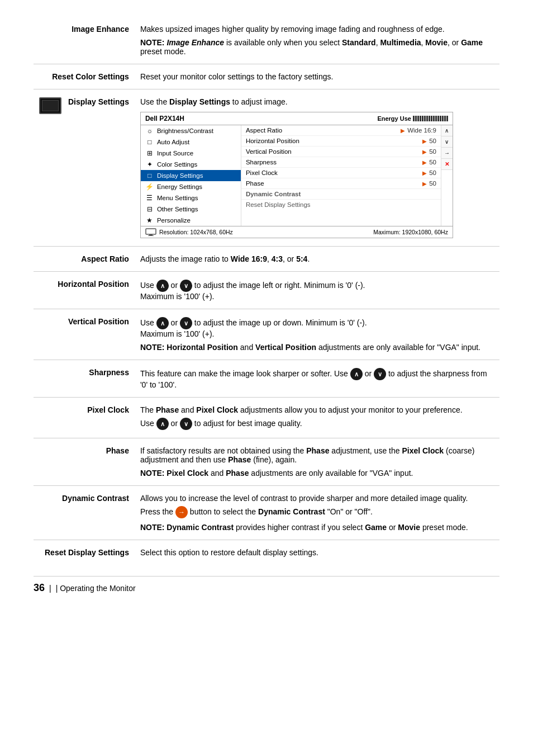 Image resolution: width=533 pixels, height=756 pixels. Describe the element at coordinates (84, 168) in the screenshot. I see `section-label-display-settings: Display Settings` at that location.